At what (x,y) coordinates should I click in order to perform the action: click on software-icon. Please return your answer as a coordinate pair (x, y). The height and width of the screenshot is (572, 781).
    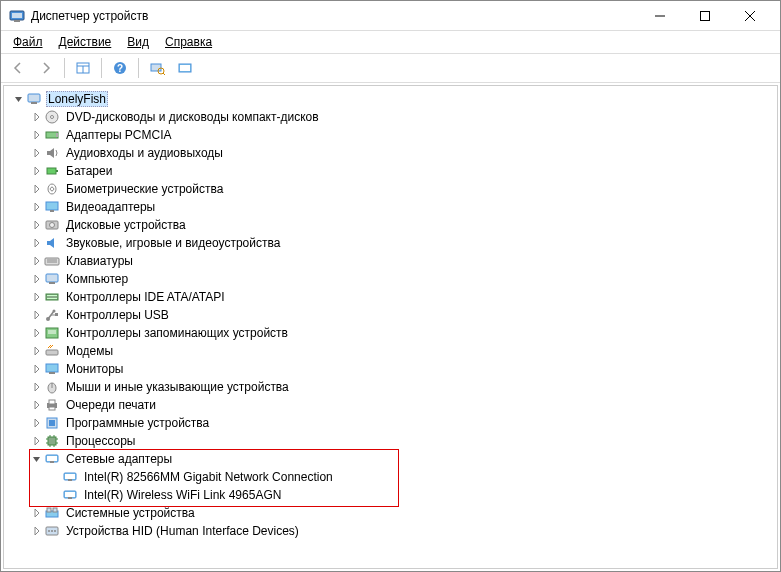
    Looking at the image, I should click on (52, 423).